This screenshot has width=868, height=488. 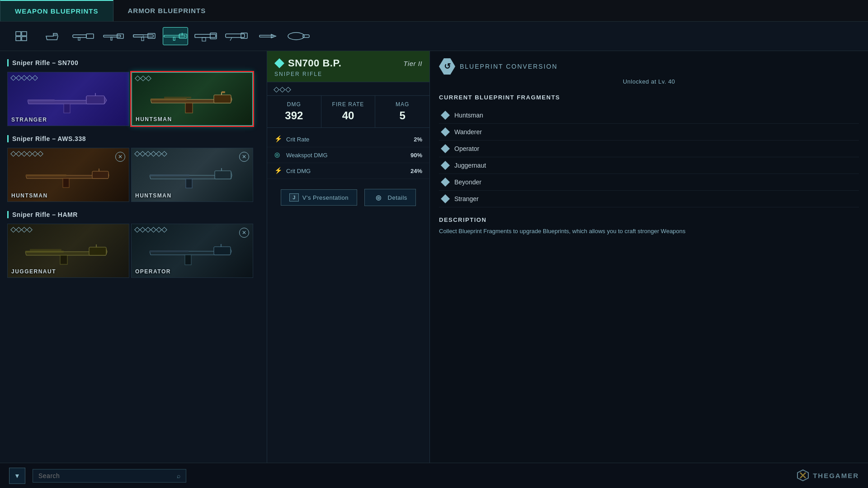 What do you see at coordinates (133, 253) in the screenshot?
I see `hamr-cards-row: JUGGERNAUT ✕` at bounding box center [133, 253].